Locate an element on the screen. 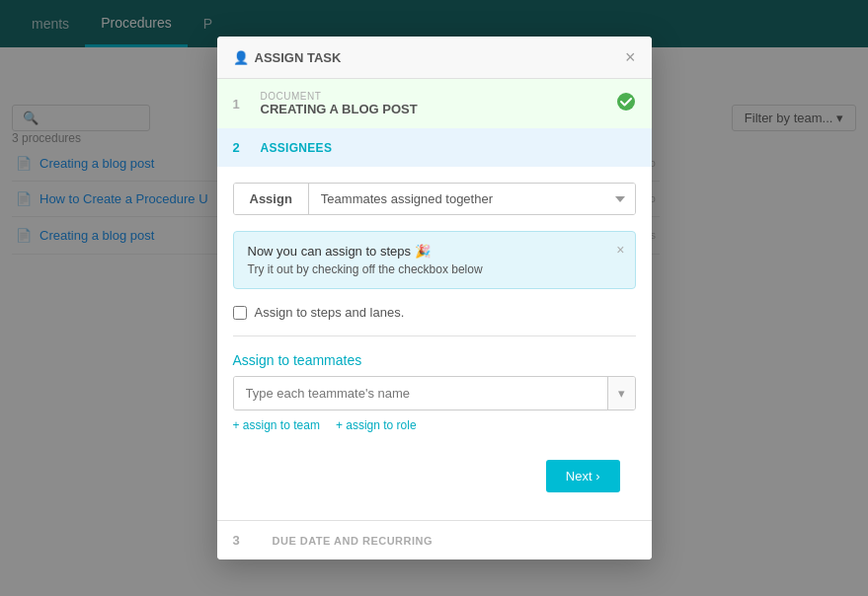 This screenshot has width=868, height=596. step-1-checkmark is located at coordinates (626, 105).